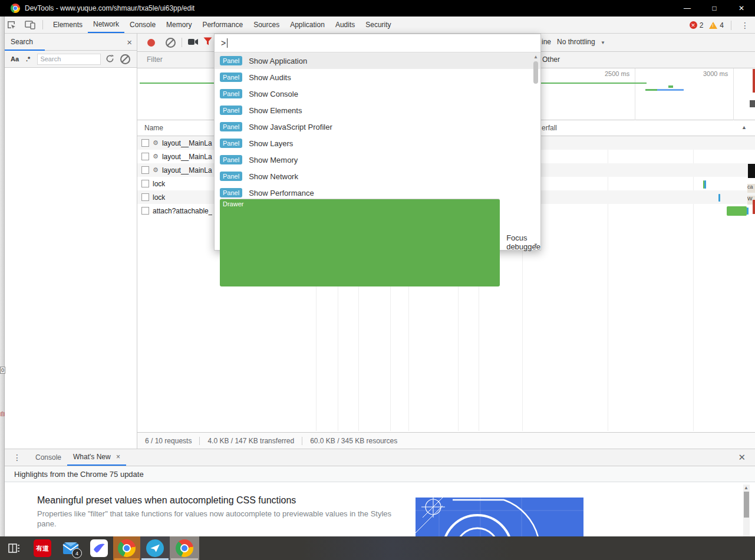 Image resolution: width=755 pixels, height=560 pixels. Describe the element at coordinates (713, 25) in the screenshot. I see `warning-icon: !` at that location.